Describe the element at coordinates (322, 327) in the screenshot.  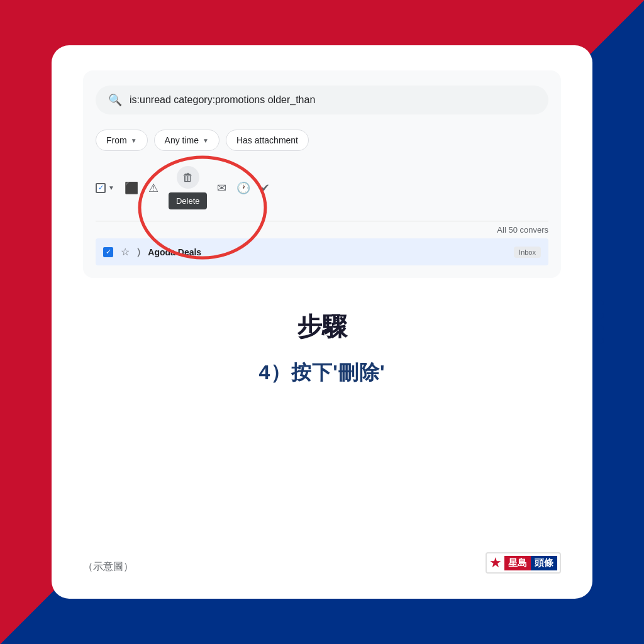
I see `steps-title: 步驟` at that location.